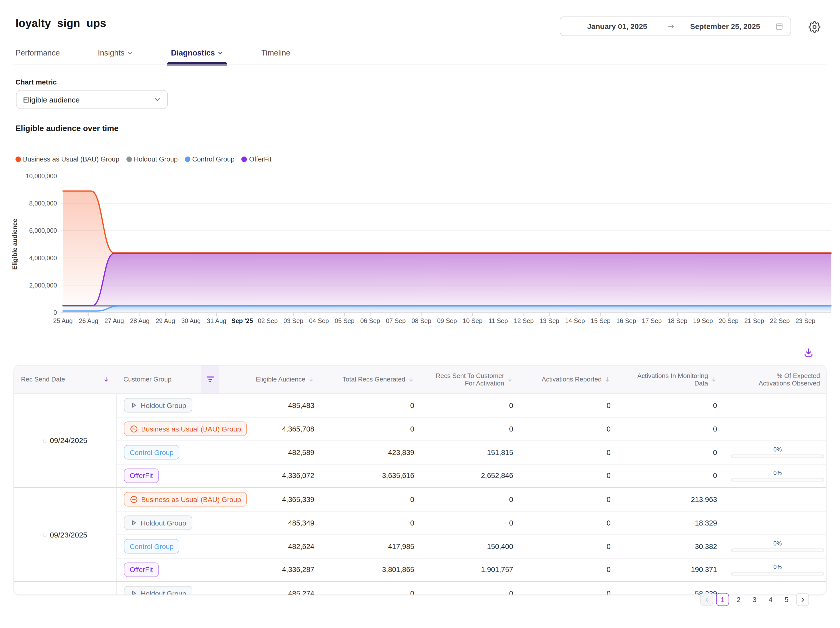 The width and height of the screenshot is (840, 628). I want to click on customer-group-cell: Control Group, so click(171, 452).